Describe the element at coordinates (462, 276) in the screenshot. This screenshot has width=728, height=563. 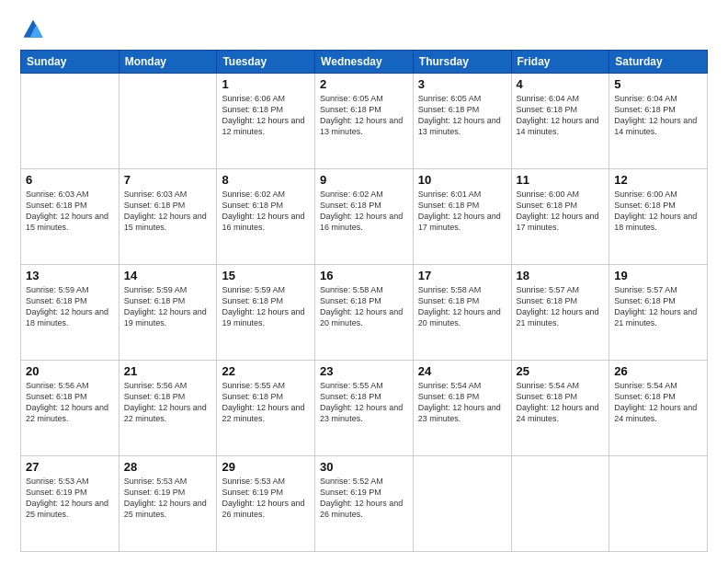
I see `day-number: 17` at that location.